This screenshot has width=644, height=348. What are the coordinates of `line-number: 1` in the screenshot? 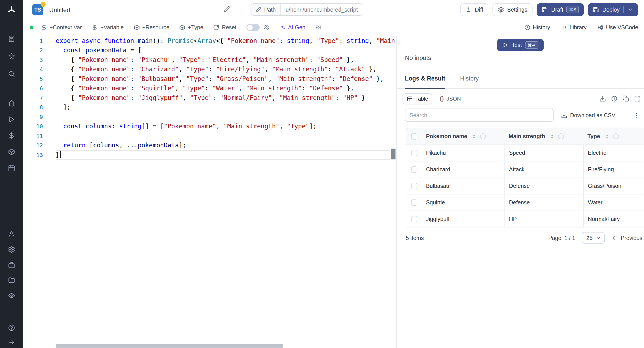 It's located at (36, 41).